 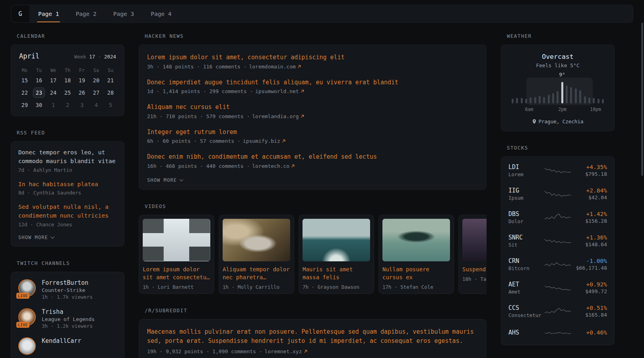 I want to click on video-title: Aliquam tempor dolor nec pharetra…, so click(x=256, y=274).